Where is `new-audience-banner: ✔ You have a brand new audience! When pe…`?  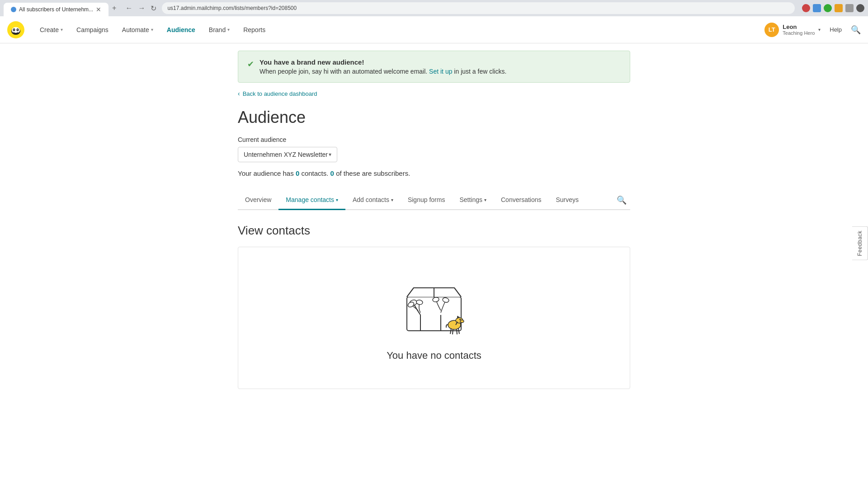 new-audience-banner: ✔ You have a brand new audience! When pe… is located at coordinates (434, 67).